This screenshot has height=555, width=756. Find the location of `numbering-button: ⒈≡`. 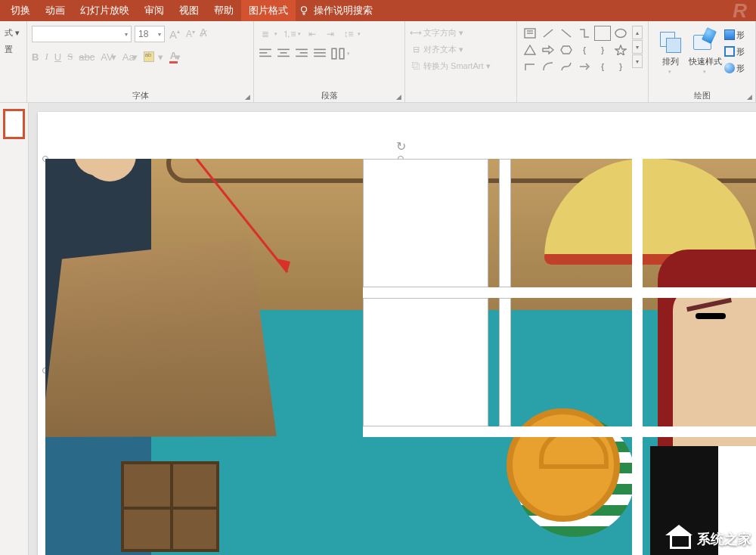

numbering-button: ⒈≡ is located at coordinates (289, 34).